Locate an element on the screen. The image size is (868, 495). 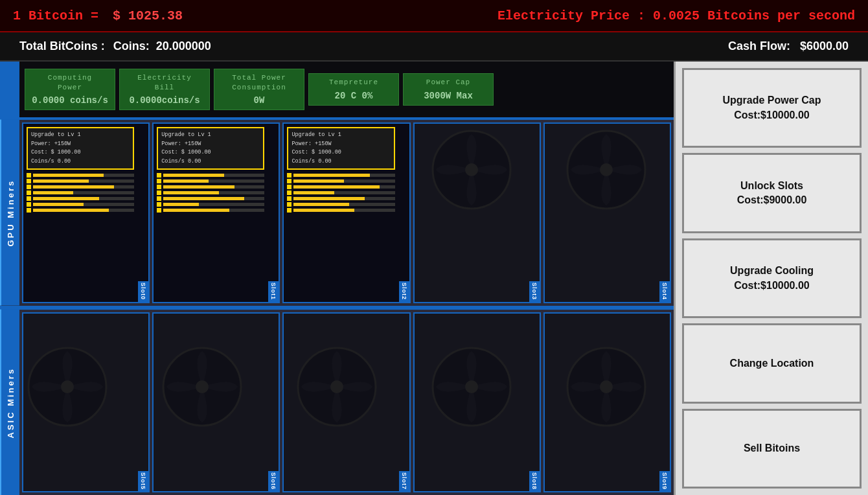
slot5-label: Slot5 is located at coordinates (143, 481).